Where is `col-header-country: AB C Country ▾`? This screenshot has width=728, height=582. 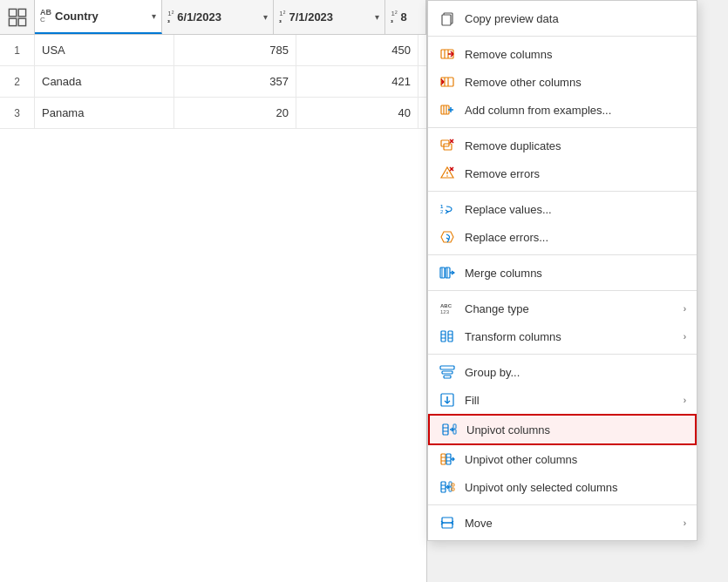 col-header-country: AB C Country ▾ is located at coordinates (99, 17).